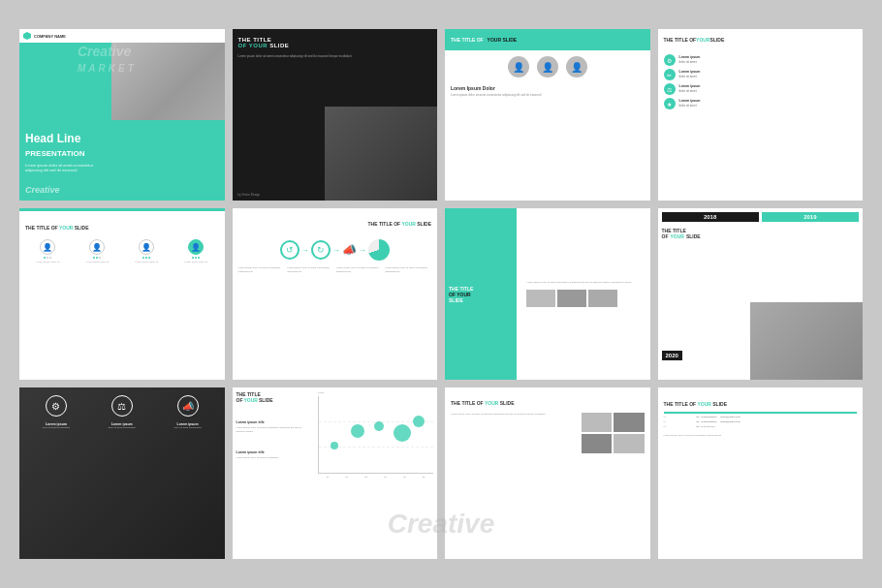 This screenshot has width=882, height=588. Describe the element at coordinates (122, 404) in the screenshot. I see `slide9-icons: ⚙ ⚖ 📣` at that location.